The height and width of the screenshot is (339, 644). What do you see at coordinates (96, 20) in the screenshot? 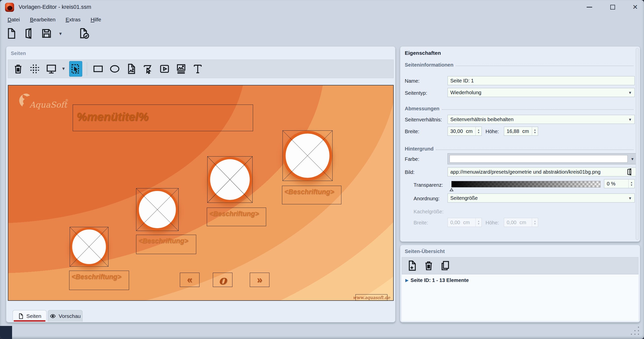
I see `menu-hilfe: Hilfe` at bounding box center [96, 20].